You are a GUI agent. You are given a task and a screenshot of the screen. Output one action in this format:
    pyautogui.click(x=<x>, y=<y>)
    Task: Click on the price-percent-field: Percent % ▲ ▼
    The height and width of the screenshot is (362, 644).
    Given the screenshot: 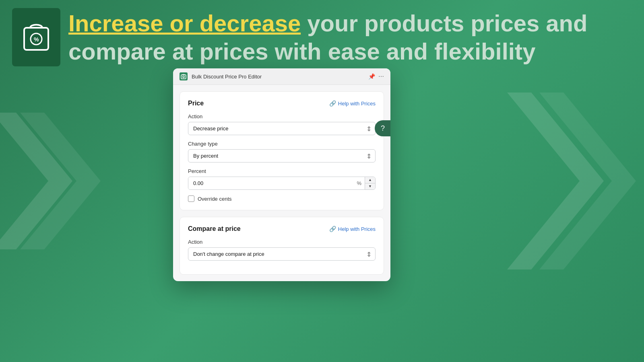 What is the action you would take?
    pyautogui.click(x=282, y=179)
    